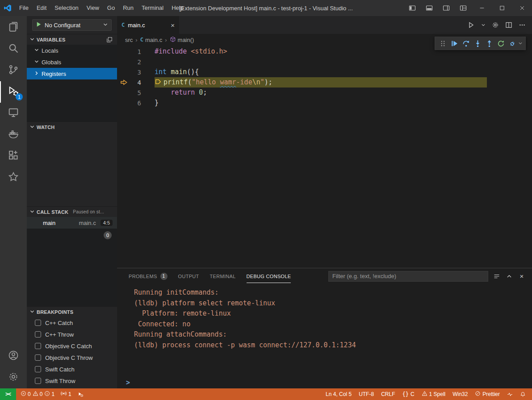 Image resolution: width=532 pixels, height=400 pixels. I want to click on step-into-icon, so click(478, 43).